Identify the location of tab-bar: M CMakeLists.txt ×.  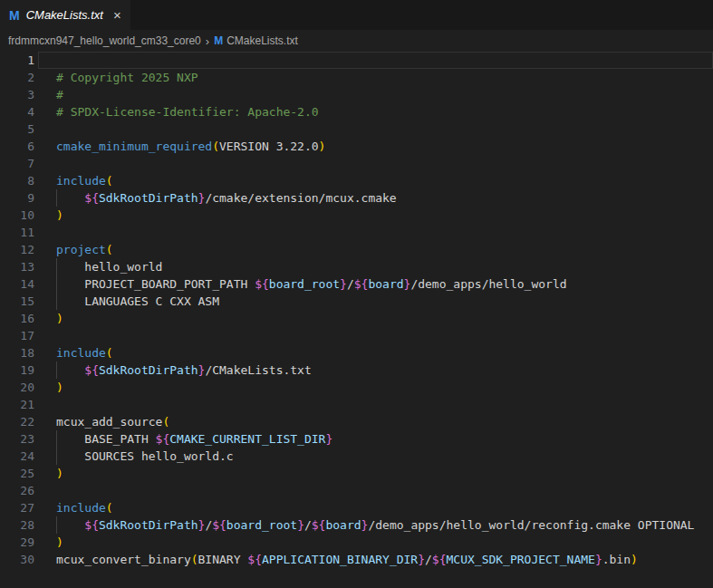
(357, 14).